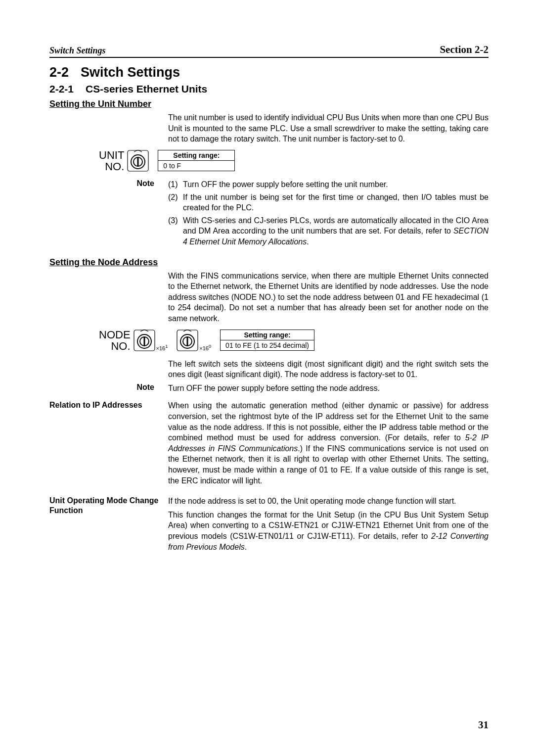 Image resolution: width=534 pixels, height=756 pixels. What do you see at coordinates (269, 214) in the screenshot?
I see `note-unit: Note (1)Turn OFF the power supply before…` at bounding box center [269, 214].